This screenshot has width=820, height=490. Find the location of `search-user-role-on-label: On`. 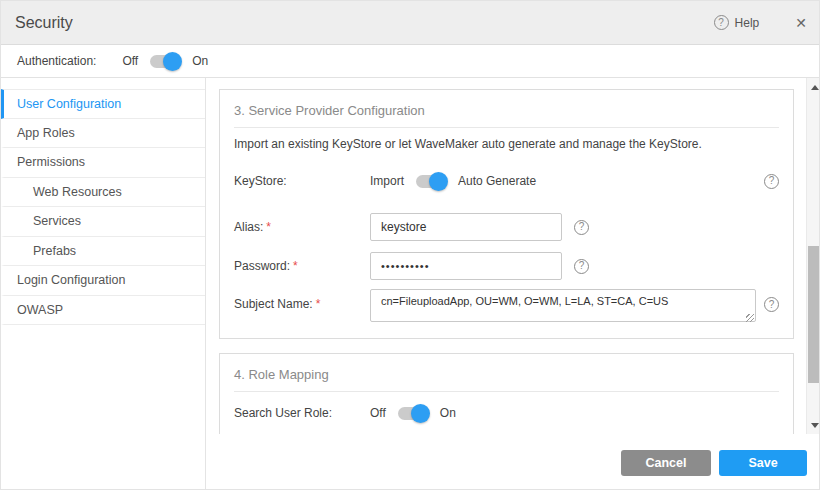

search-user-role-on-label: On is located at coordinates (448, 413).